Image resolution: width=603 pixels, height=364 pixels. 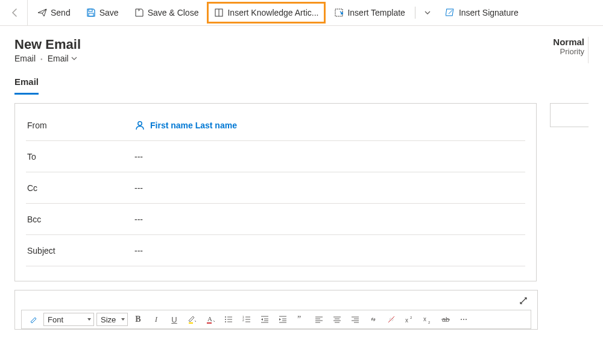 What do you see at coordinates (319, 319) in the screenshot?
I see `align-left-icon` at bounding box center [319, 319].